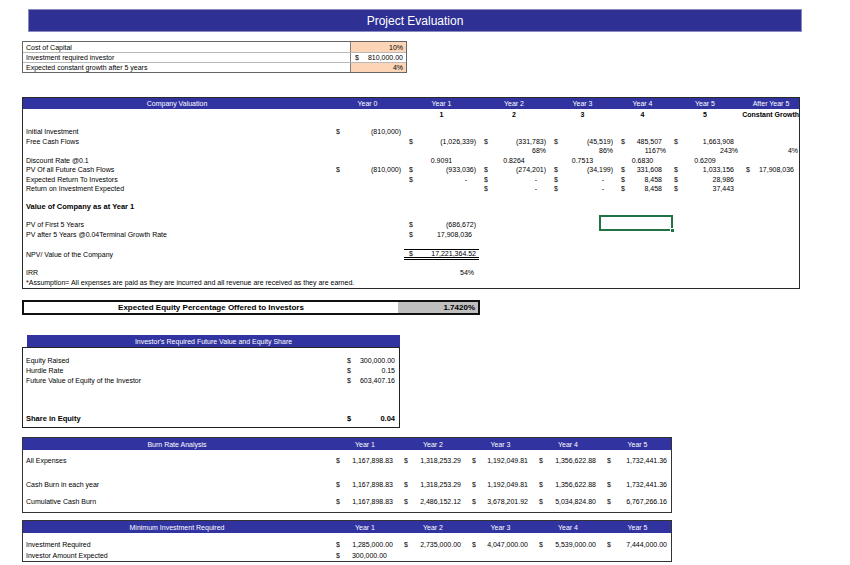  What do you see at coordinates (442, 161) in the screenshot?
I see `cell-discount-y1: 0.9091` at bounding box center [442, 161].